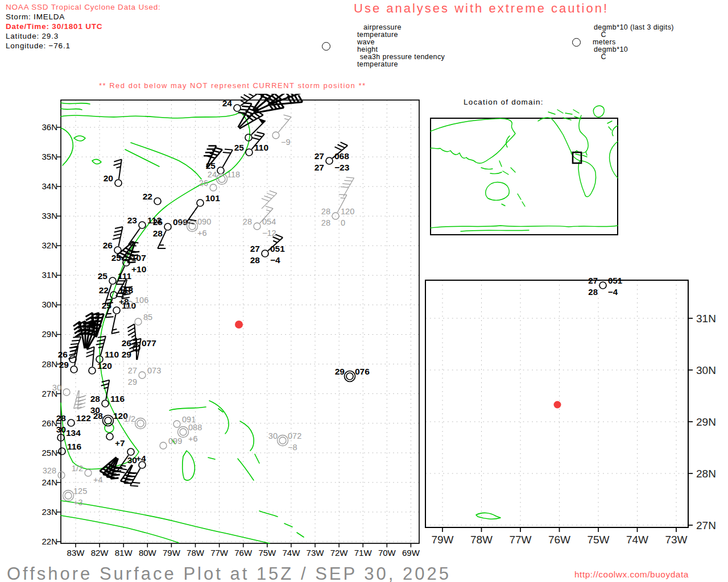 Image resolution: width=728 pixels, height=582 pixels. I want to click on station-plot: 85, so click(143, 319).